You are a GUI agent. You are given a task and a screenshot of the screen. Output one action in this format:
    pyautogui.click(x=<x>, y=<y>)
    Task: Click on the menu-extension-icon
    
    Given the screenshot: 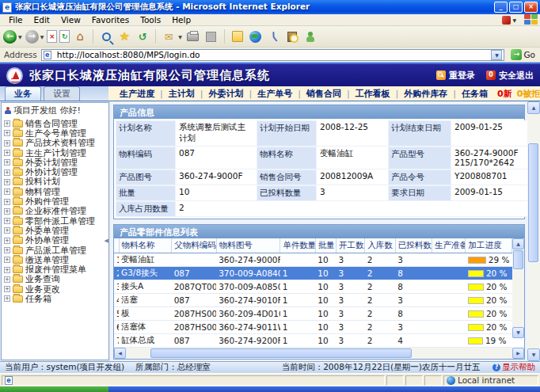 What is the action you would take?
    pyautogui.click(x=507, y=21)
    